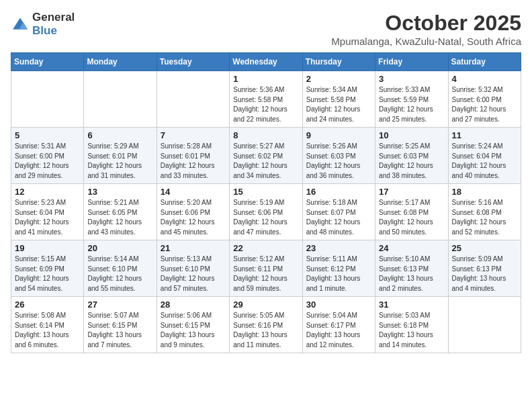 The image size is (532, 411). Describe the element at coordinates (411, 218) in the screenshot. I see `day-info: Sunrise: 5:17 AM Sunset: 6:08 PM Dayligh…` at that location.